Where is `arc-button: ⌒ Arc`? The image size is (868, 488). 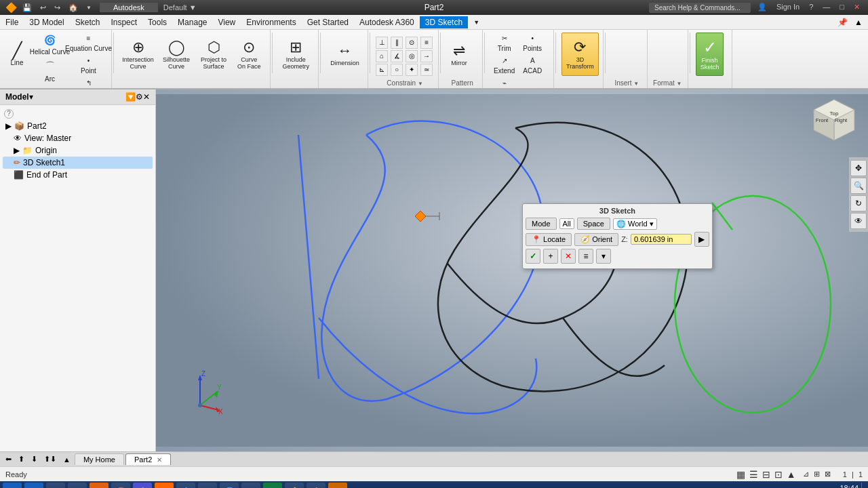 arc-button: ⌒ Arc is located at coordinates (50, 72).